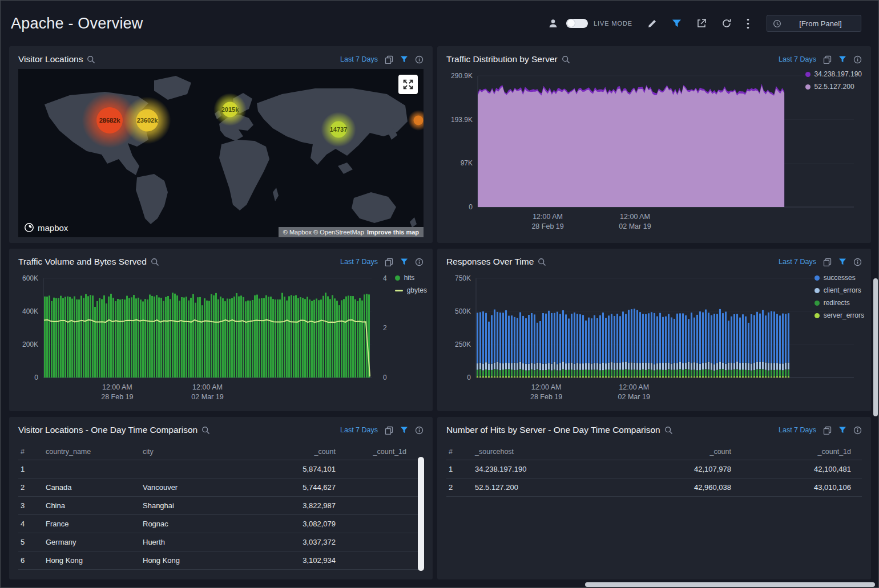  What do you see at coordinates (221, 488) in the screenshot?
I see `table-row: 2CanadaVancouver5,744,627` at bounding box center [221, 488].